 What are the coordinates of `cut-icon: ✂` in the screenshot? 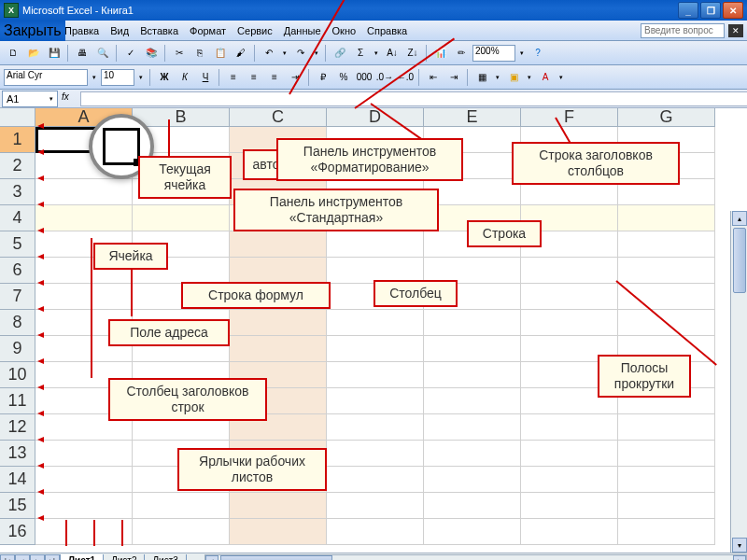 It's located at (179, 53).